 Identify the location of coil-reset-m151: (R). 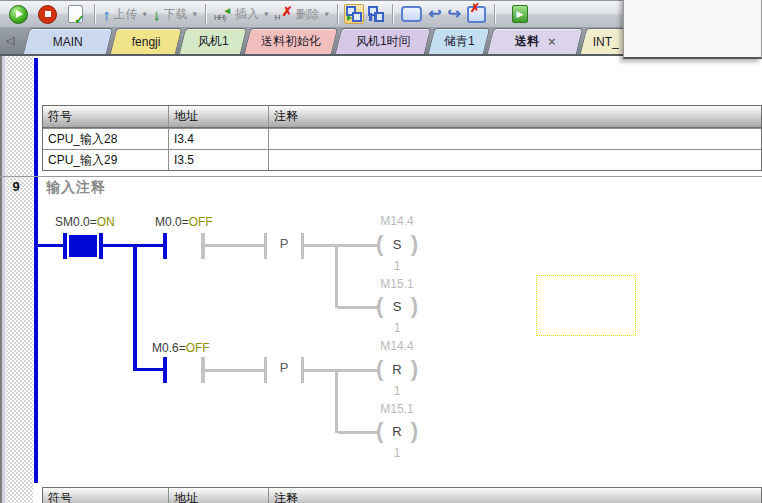
(397, 431).